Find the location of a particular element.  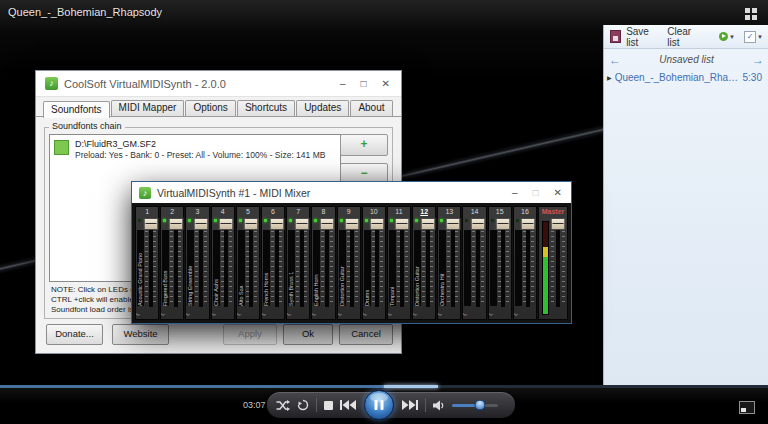

mute-button is located at coordinates (439, 406).